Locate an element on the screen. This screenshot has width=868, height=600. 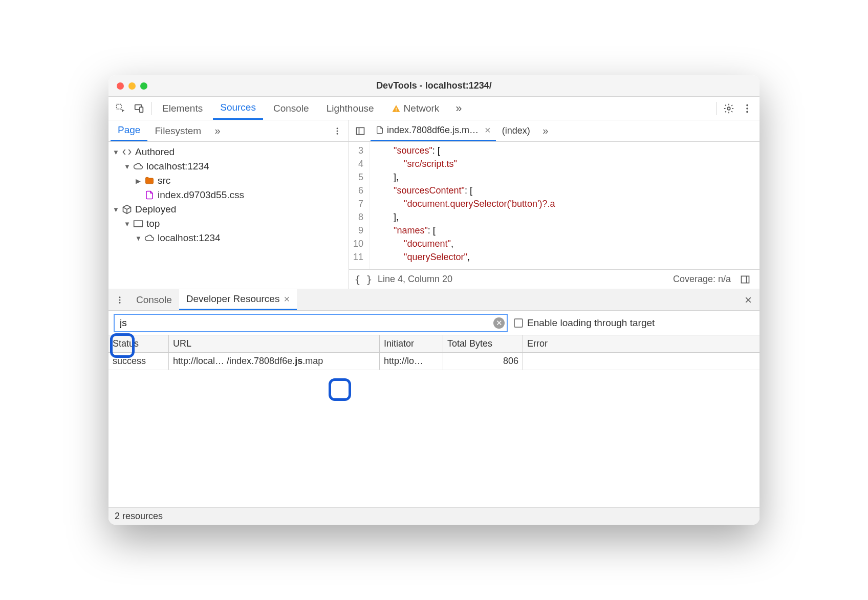
frame-icon is located at coordinates (138, 224).